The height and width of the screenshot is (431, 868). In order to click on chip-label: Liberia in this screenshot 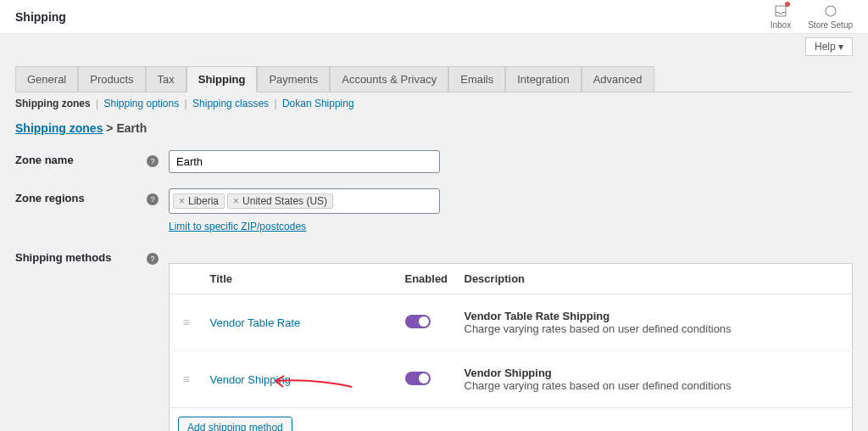, I will do `click(203, 201)`.